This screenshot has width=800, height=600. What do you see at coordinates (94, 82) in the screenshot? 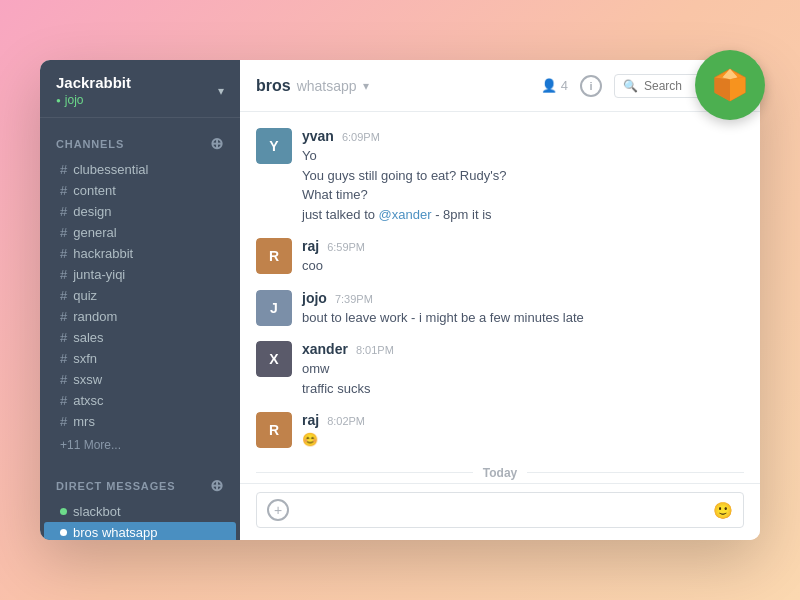
I see `workspace-name: Jackrabbit` at bounding box center [94, 82].